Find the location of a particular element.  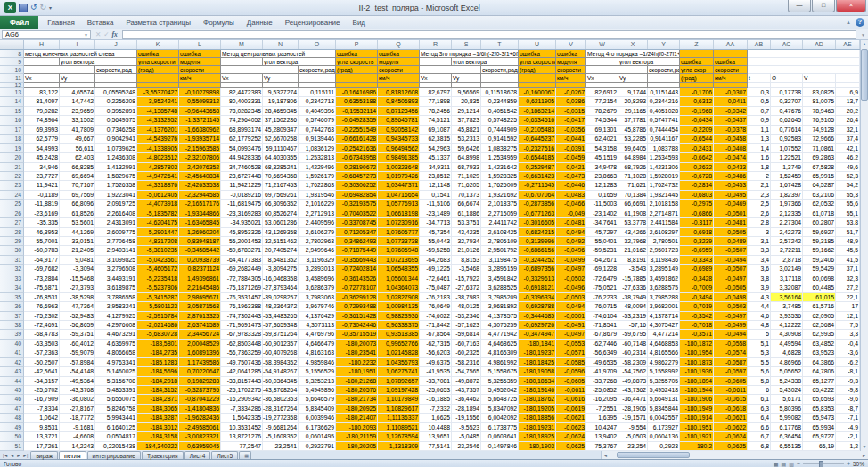

undo-icon: ↺ is located at coordinates (34, 7).